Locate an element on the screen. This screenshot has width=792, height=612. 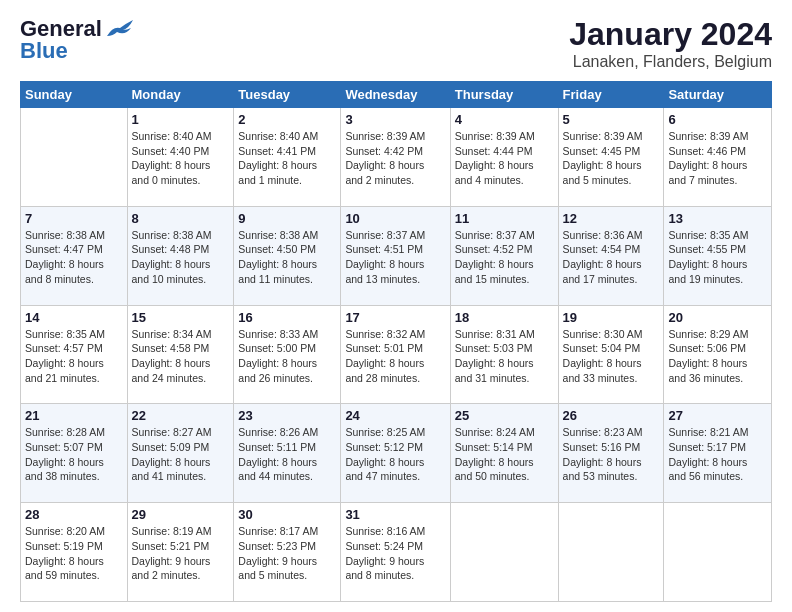
day-number: 28 is located at coordinates (74, 514).